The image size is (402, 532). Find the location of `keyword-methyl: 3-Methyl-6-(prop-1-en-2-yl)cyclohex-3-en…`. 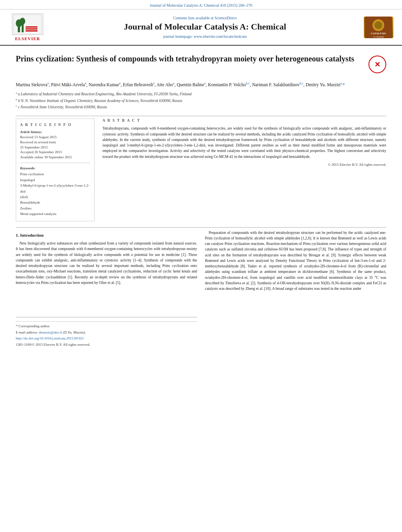

keyword-methyl: 3-Methyl-6-(prop-1-en-2-yl)cyclohex-3-en… is located at coordinates (55, 188).